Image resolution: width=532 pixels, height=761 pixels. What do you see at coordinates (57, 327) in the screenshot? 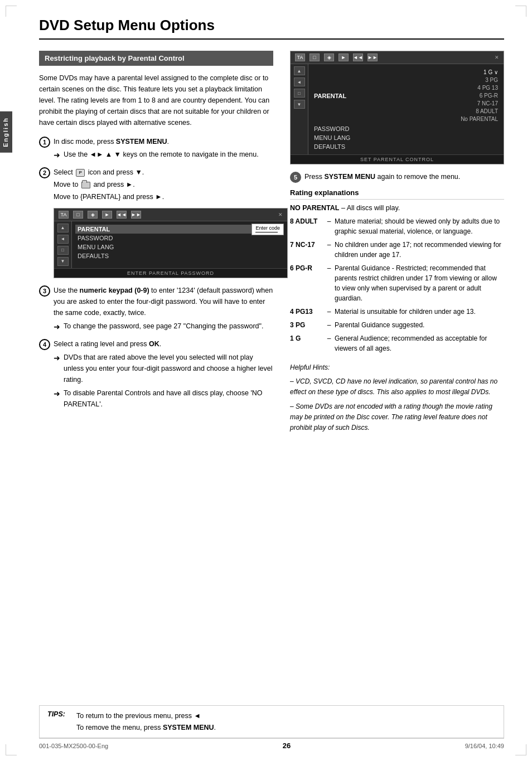
I see `arrow-icon-3: ➜` at bounding box center [57, 327].